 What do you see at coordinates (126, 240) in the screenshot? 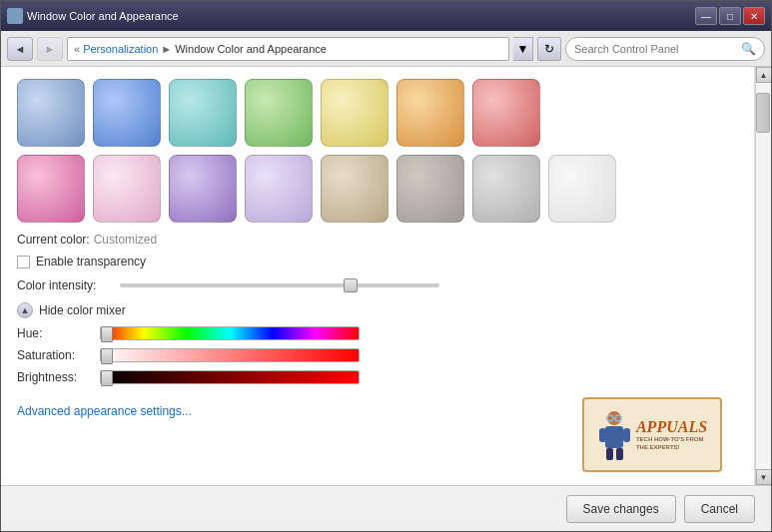
I see `current-color-value: Customized` at bounding box center [126, 240].